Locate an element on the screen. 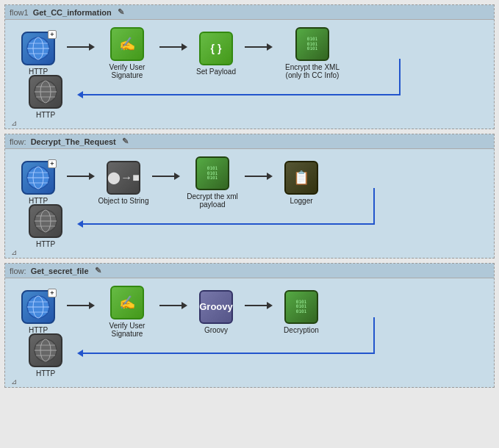 The width and height of the screenshot is (499, 448). node-groovy-3: Groovy Groovy is located at coordinates (216, 312).